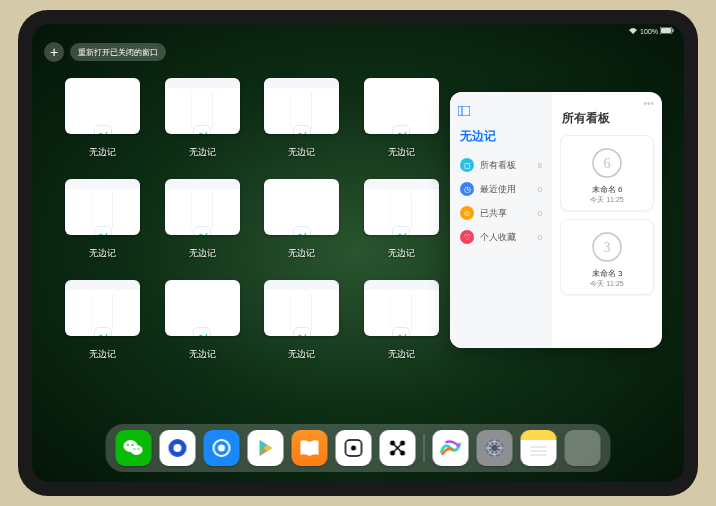  What do you see at coordinates (118, 52) in the screenshot?
I see `reopen-closed-window-button: 重新打开已关闭的窗口` at bounding box center [118, 52].